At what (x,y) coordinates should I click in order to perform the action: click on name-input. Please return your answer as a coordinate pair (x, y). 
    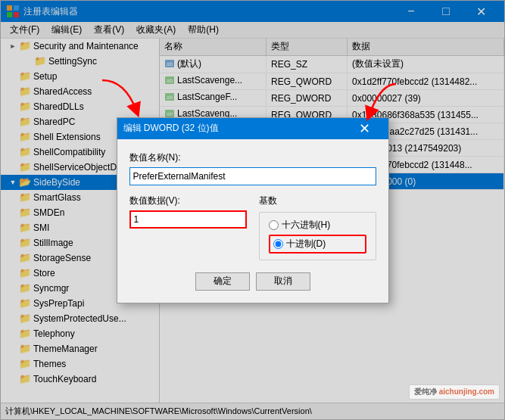
    Looking at the image, I should click on (253, 176).